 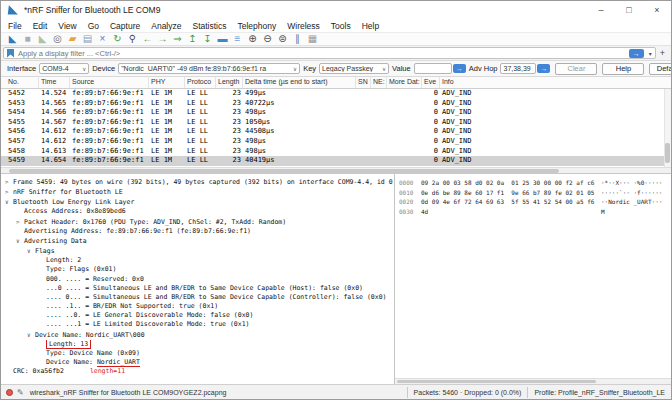 I want to click on close-button: ×, so click(x=657, y=10).